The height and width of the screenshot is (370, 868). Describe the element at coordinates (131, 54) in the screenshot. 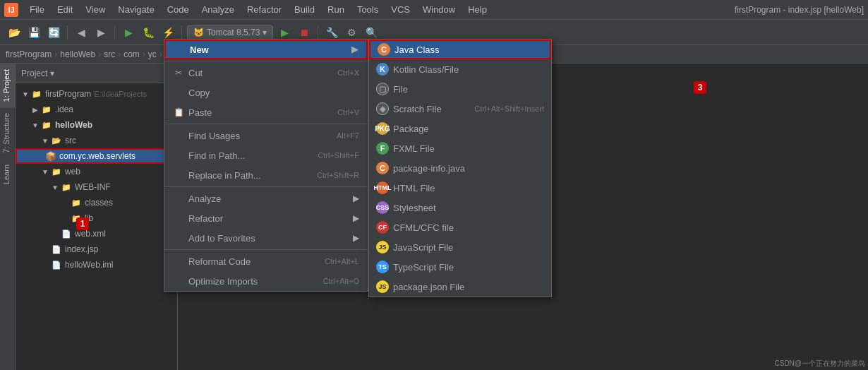

I see `breadcrumb-com: com` at that location.